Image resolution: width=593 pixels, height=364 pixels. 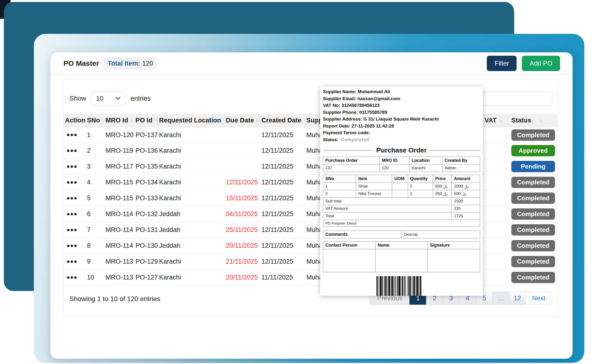 I want to click on row-po-id: PO-133, so click(x=146, y=198).